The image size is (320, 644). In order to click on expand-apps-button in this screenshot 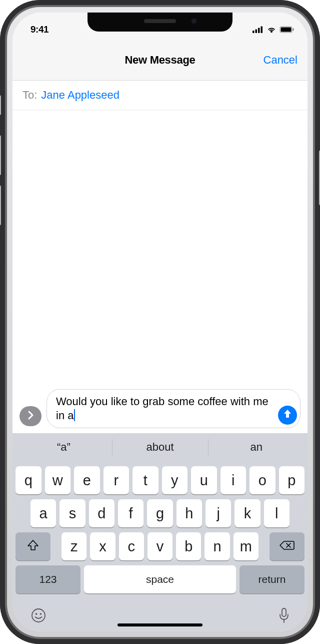, I will do `click(30, 416)`.